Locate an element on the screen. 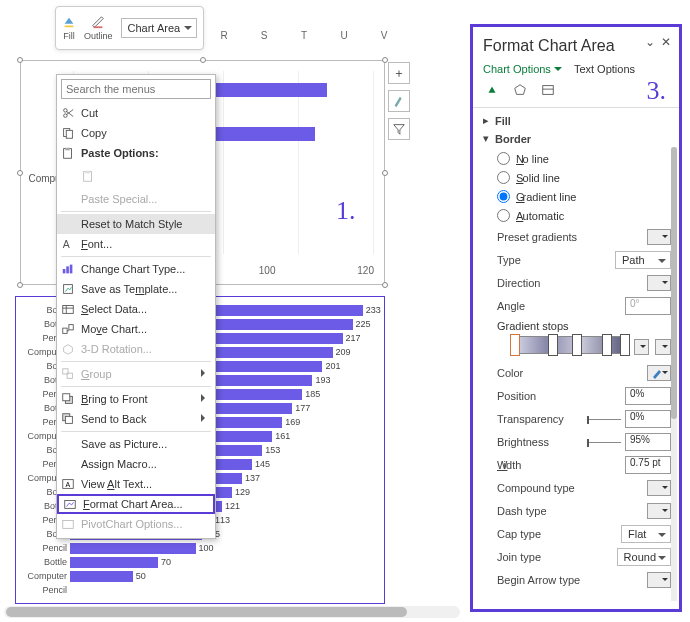  direction-picker is located at coordinates (659, 283).